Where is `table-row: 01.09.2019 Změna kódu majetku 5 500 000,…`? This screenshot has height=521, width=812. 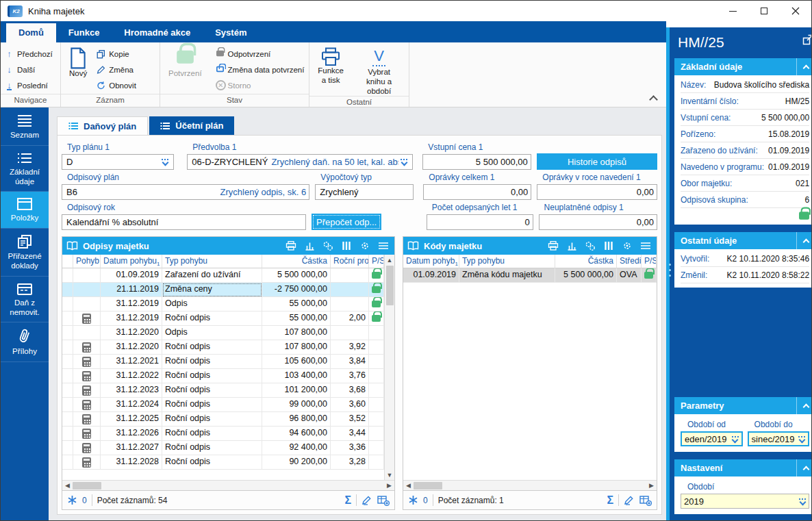 table-row: 01.09.2019 Změna kódu majetku 5 500 000,… is located at coordinates (530, 275).